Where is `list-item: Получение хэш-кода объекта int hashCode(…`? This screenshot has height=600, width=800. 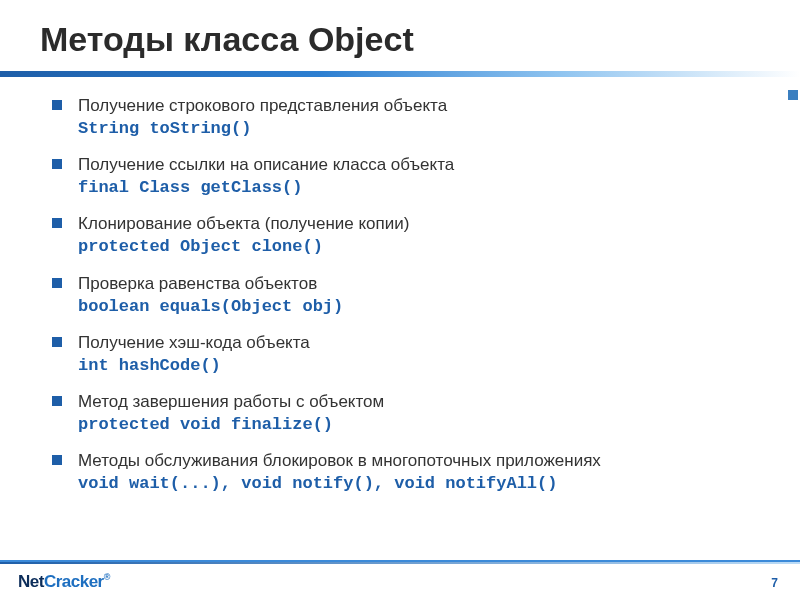
list-item: Получение хэш-кода объекта int hashCode(… is located at coordinates (405, 354).